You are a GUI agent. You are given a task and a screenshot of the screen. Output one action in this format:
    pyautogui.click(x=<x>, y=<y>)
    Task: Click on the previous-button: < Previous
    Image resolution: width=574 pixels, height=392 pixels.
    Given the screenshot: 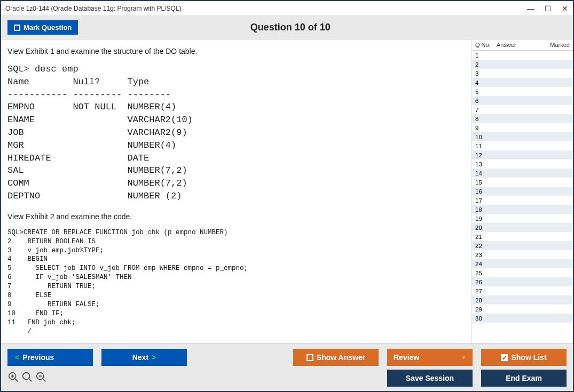 What is the action you would take?
    pyautogui.click(x=50, y=357)
    